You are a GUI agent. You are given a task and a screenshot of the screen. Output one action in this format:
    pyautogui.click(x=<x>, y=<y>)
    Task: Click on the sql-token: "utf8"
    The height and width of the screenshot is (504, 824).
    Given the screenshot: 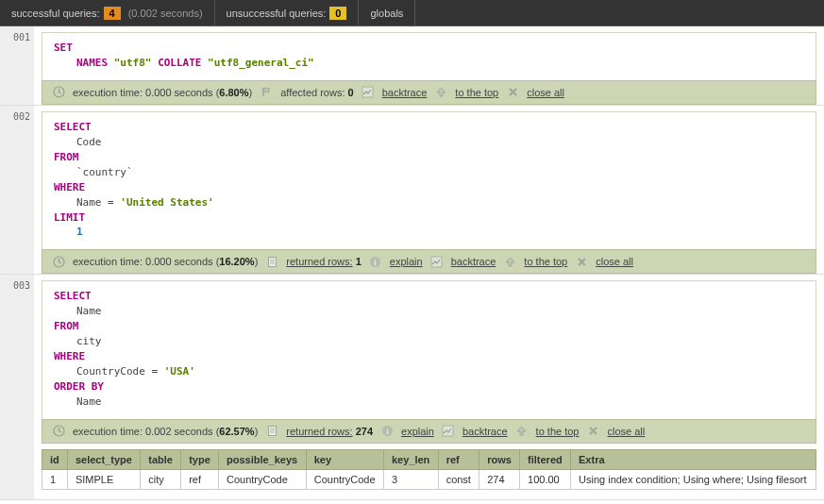 What is the action you would take?
    pyautogui.click(x=133, y=62)
    